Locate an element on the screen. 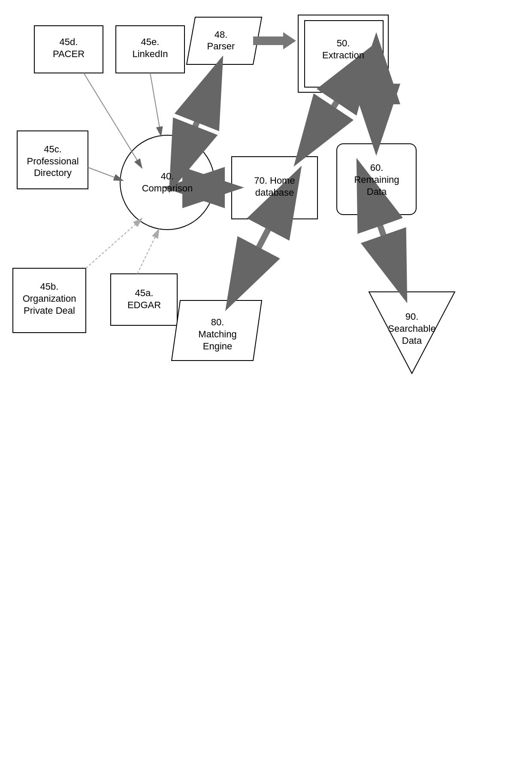  svg-text: 45c. is located at coordinates (53, 149).